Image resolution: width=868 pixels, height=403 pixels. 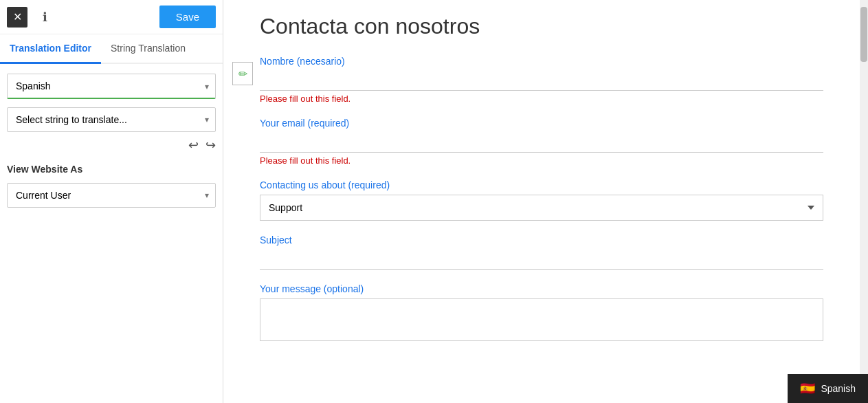 What do you see at coordinates (111, 17) in the screenshot?
I see `top-bar: ✕ ℹ Save` at bounding box center [111, 17].